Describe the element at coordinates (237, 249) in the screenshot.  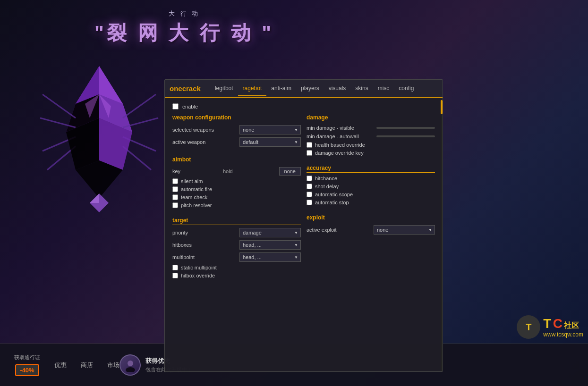
I see `target-section: target priority damage distance health f…` at that location.